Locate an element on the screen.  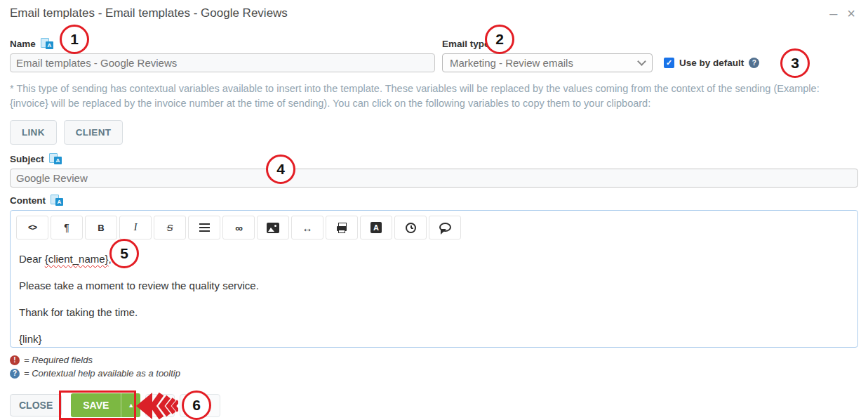
print-icon is located at coordinates (342, 229).